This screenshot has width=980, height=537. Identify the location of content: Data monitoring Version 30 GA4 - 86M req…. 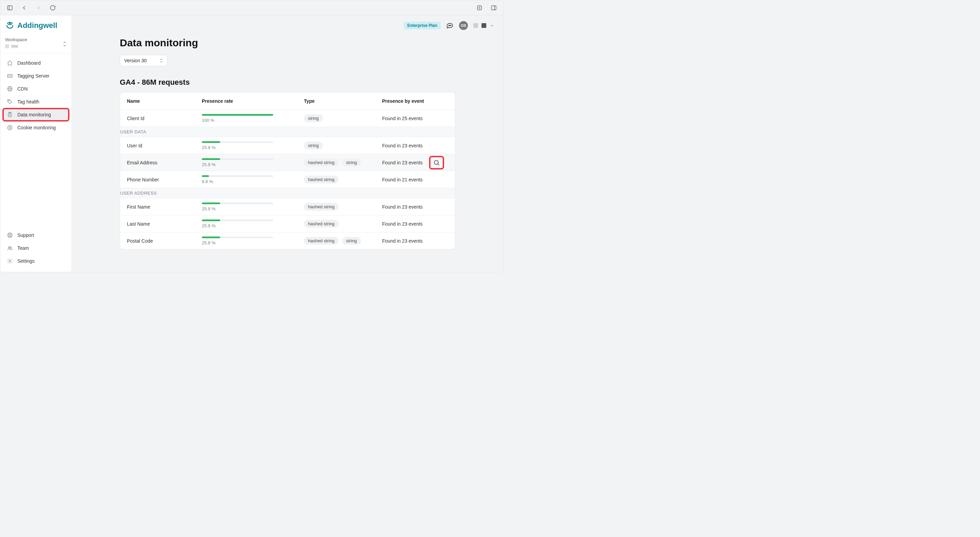
(288, 150).